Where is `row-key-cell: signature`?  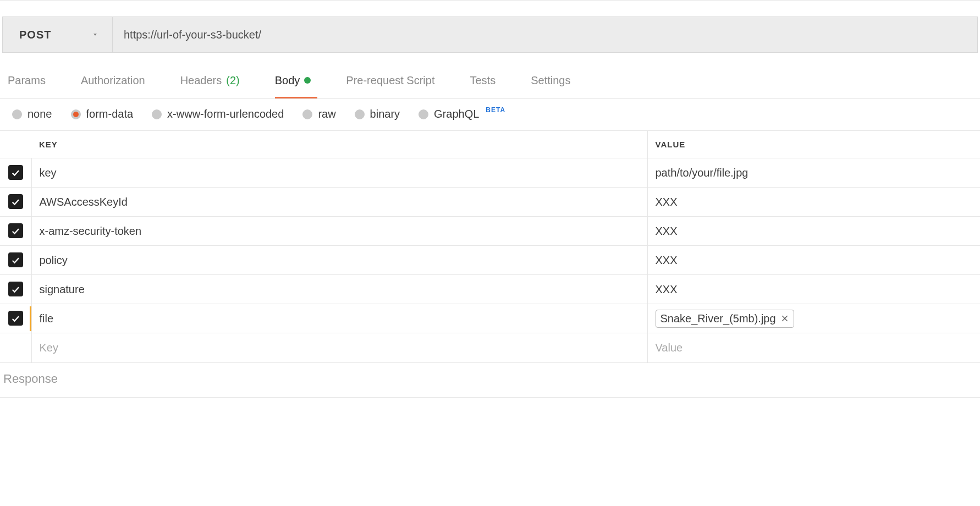
row-key-cell: signature is located at coordinates (339, 289).